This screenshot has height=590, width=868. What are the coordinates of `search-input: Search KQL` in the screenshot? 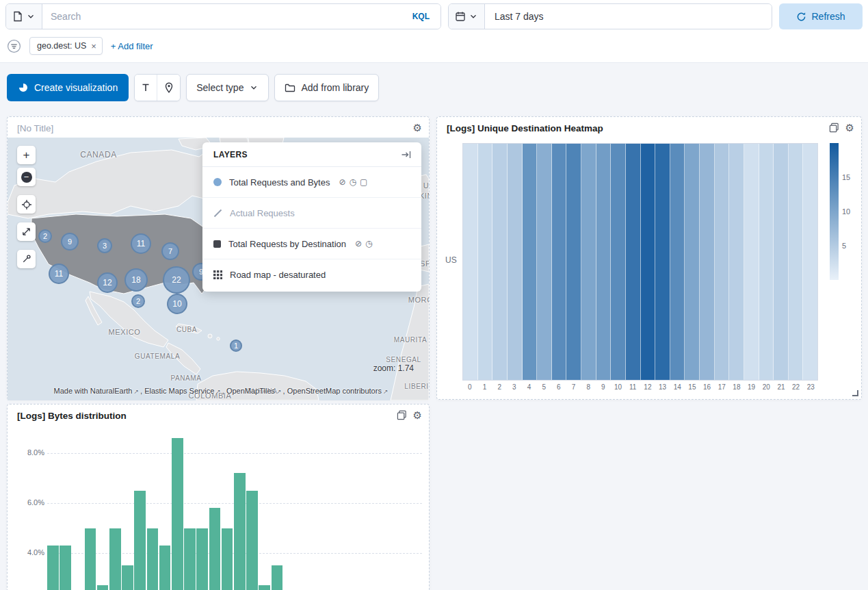 It's located at (241, 16).